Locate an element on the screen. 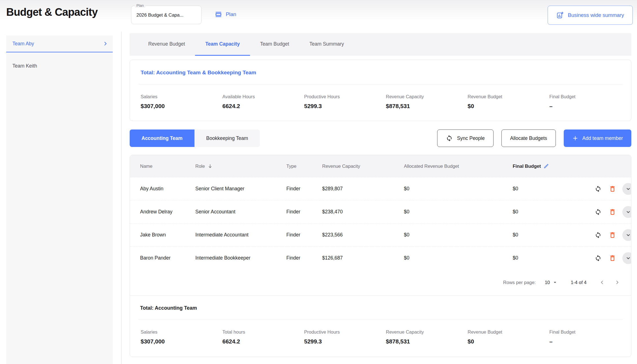 This screenshot has height=364, width=637. tab-bar: Revenue Budget Team Capacity Team Budget… is located at coordinates (381, 44).